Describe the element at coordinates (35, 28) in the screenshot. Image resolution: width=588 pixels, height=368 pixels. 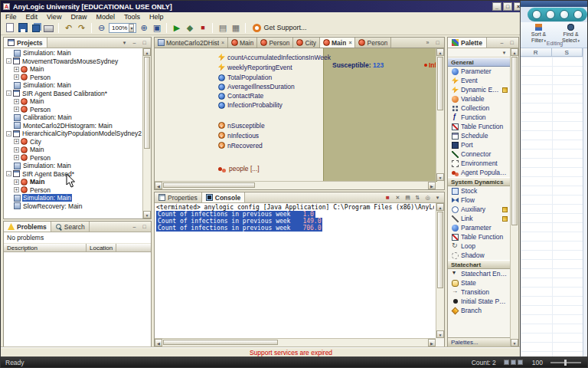
I see `save-all-icon` at that location.